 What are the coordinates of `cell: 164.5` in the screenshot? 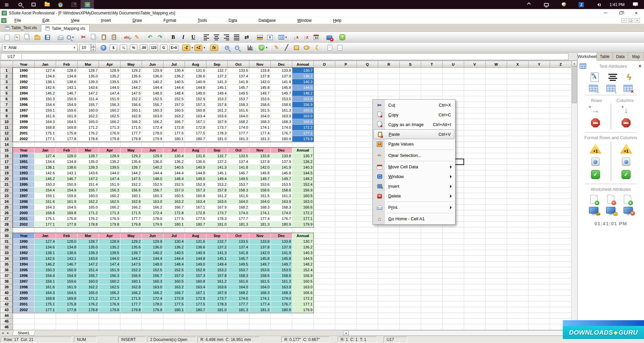 It's located at (67, 207).